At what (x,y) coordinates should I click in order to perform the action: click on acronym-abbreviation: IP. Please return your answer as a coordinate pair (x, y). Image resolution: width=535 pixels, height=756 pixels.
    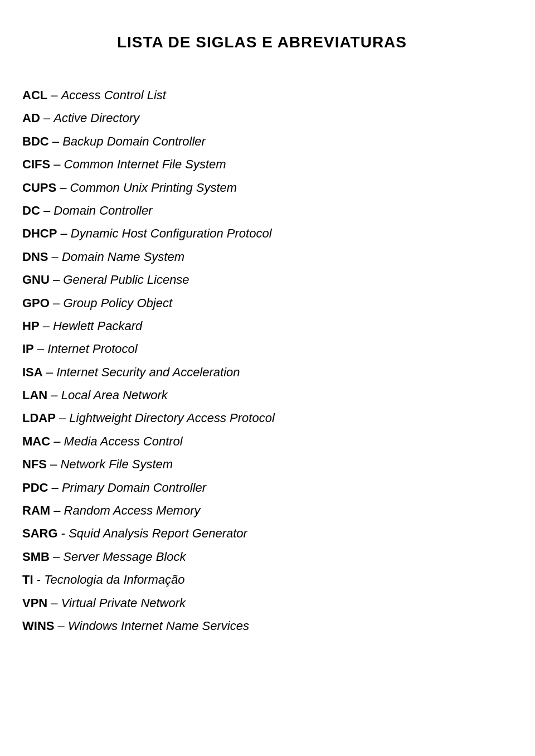
    Looking at the image, I should click on (28, 349).